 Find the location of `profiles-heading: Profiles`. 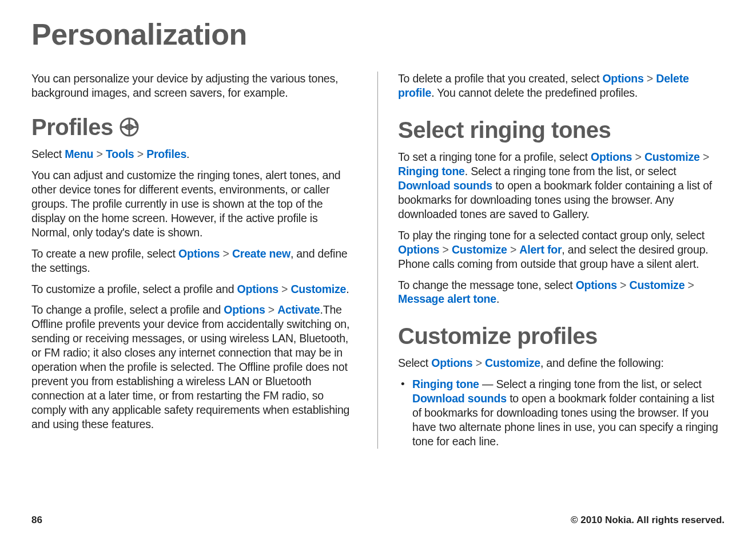

profiles-heading: Profiles is located at coordinates (194, 127).